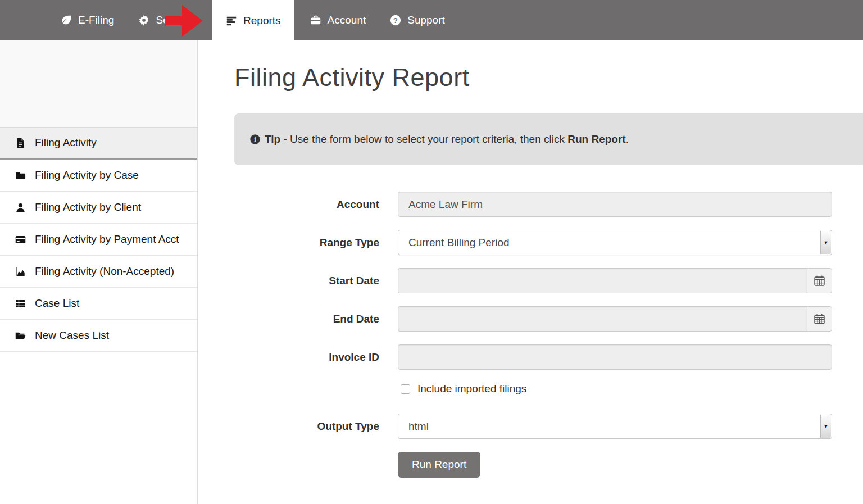 The height and width of the screenshot is (504, 863). Describe the element at coordinates (20, 143) in the screenshot. I see `file-text-icon` at that location.